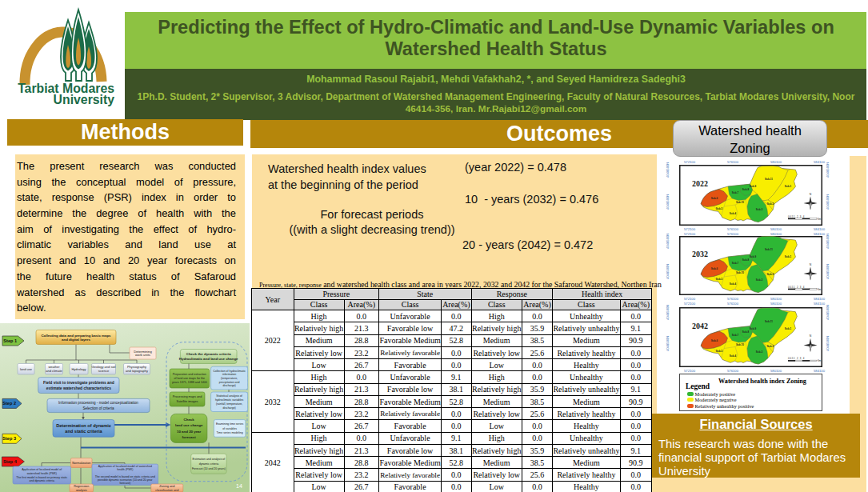 This screenshot has height=492, width=868. Describe the element at coordinates (78, 382) in the screenshot. I see `svg-text:Field visit to investigate pro: Field visit to investigate problems and` at that location.